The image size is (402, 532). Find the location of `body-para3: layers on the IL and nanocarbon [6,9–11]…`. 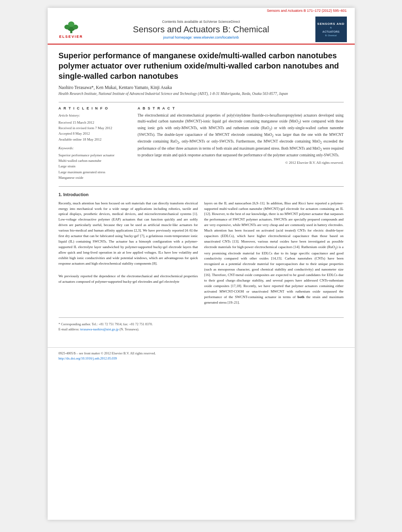

body-para3: layers on the IL and nanocarbon [6,9–11]… is located at coordinates (274, 253).